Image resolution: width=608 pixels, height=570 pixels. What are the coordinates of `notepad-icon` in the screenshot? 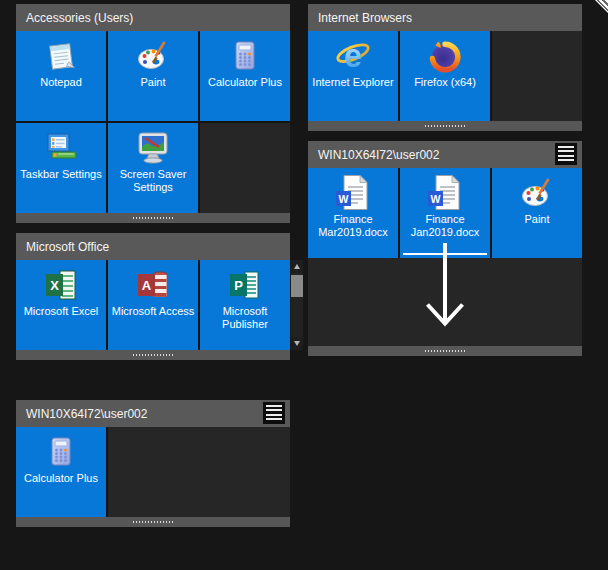 It's located at (61, 56).